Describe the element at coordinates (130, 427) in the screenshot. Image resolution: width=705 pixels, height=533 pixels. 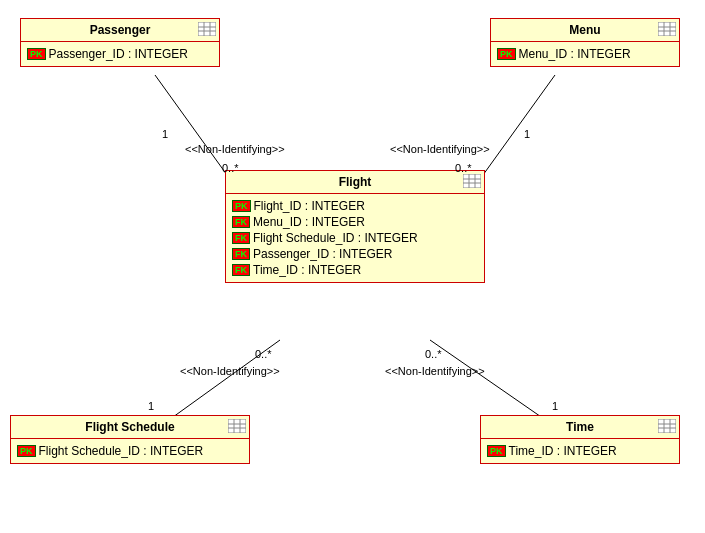
I see `flight-schedule-title: Flight Schedule` at that location.